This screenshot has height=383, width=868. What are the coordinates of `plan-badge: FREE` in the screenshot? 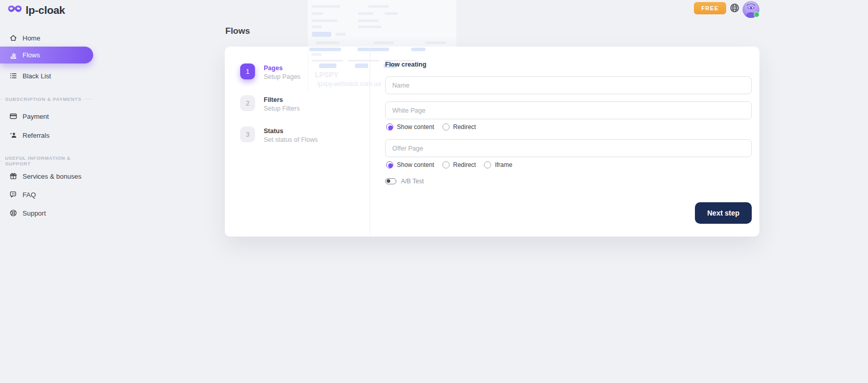 It's located at (710, 8).